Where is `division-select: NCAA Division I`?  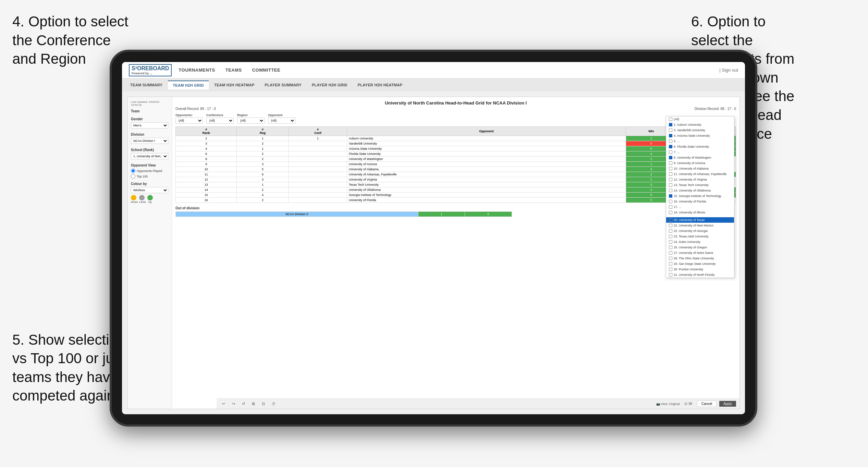 division-select: NCAA Division I is located at coordinates (149, 141).